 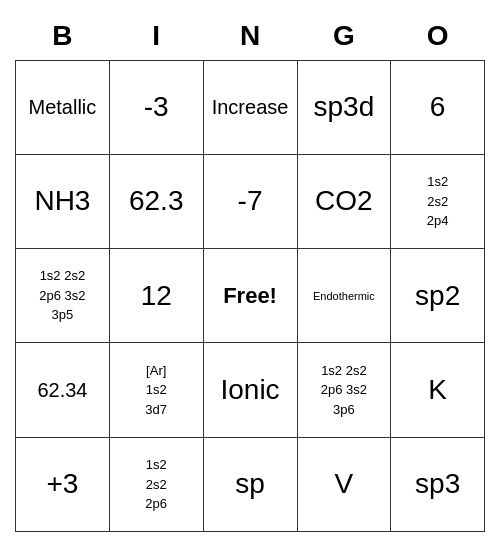 I want to click on header-g: G, so click(x=344, y=36).